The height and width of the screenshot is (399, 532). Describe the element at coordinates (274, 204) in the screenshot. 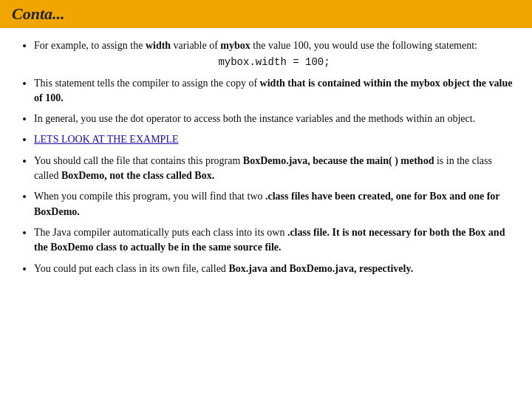

I see `list-item-5: When you compile this program, you will …` at that location.